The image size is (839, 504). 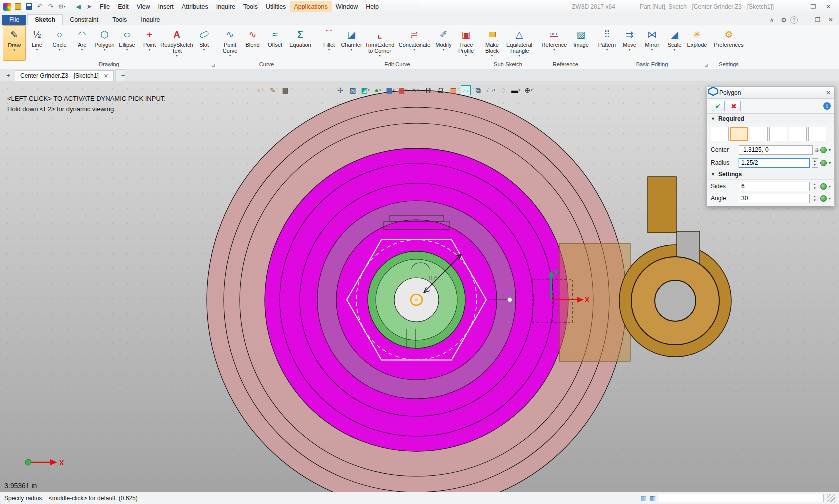 What do you see at coordinates (828, 93) in the screenshot?
I see `close-panel-icon: ✕` at bounding box center [828, 93].